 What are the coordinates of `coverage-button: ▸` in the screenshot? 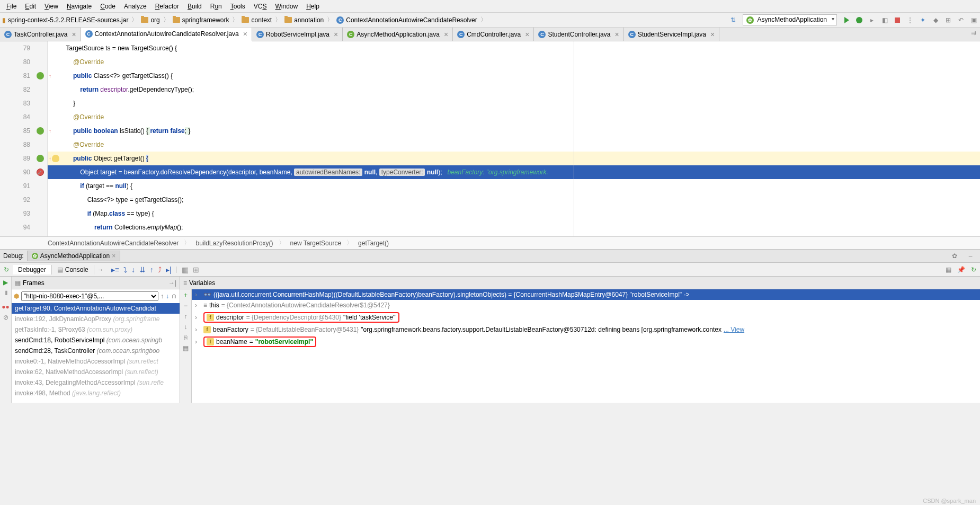 It's located at (872, 20).